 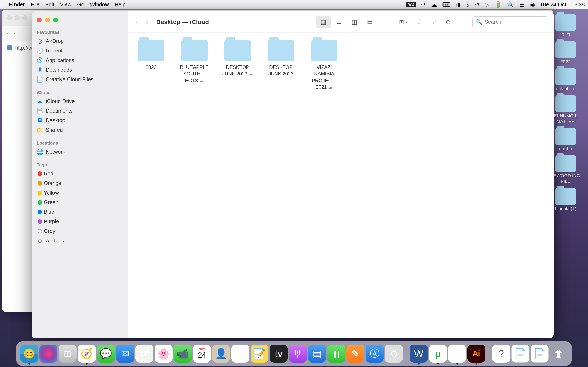 What do you see at coordinates (339, 22) in the screenshot?
I see `list-view-button: ☰` at bounding box center [339, 22].